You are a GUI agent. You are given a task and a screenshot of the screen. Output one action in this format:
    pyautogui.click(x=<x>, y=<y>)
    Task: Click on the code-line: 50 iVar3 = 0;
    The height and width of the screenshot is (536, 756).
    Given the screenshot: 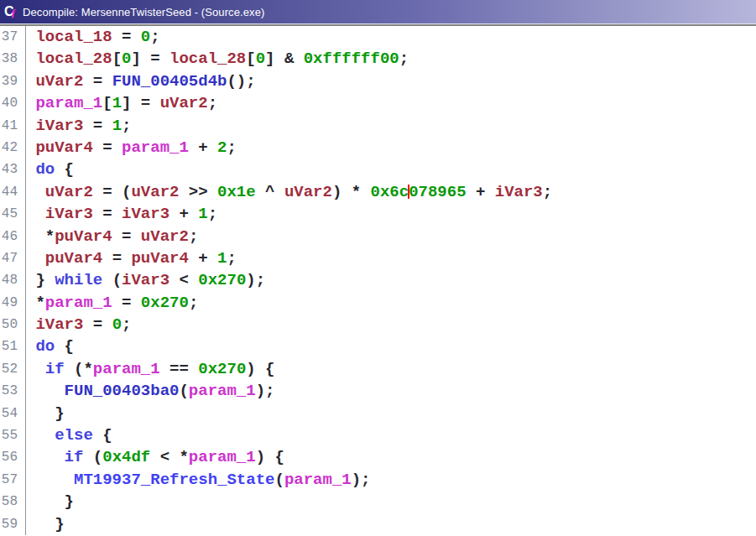 What is the action you would take?
    pyautogui.click(x=378, y=325)
    